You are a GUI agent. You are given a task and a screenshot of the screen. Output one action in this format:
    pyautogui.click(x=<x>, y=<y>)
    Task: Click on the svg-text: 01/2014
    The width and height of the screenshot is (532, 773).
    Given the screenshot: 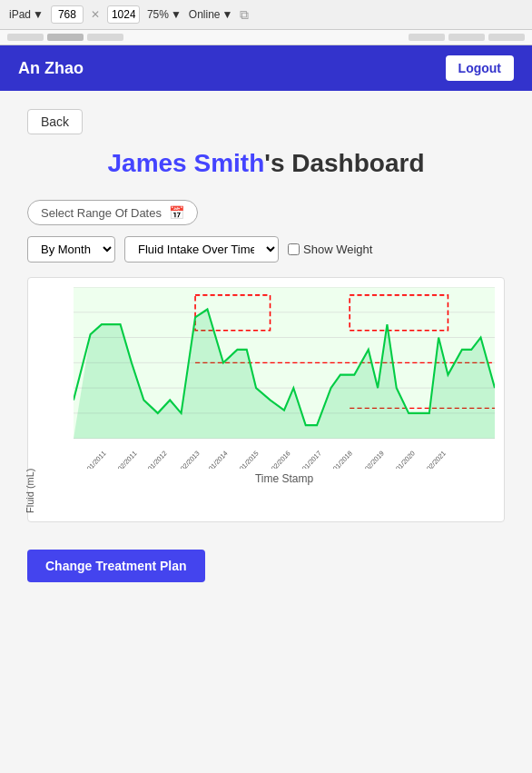 What is the action you would take?
    pyautogui.click(x=218, y=459)
    